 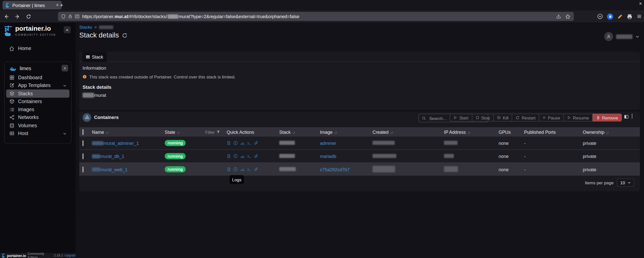 What do you see at coordinates (610, 16) in the screenshot?
I see `password-extension-icon` at bounding box center [610, 16].